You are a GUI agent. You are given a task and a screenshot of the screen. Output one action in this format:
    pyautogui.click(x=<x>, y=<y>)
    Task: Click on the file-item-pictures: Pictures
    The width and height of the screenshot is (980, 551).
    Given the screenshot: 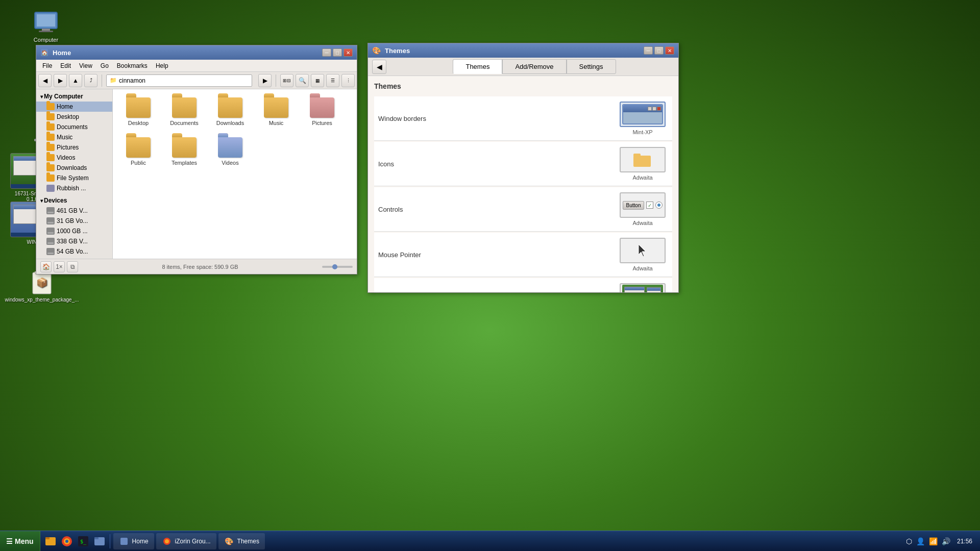 What is the action you would take?
    pyautogui.click(x=322, y=112)
    